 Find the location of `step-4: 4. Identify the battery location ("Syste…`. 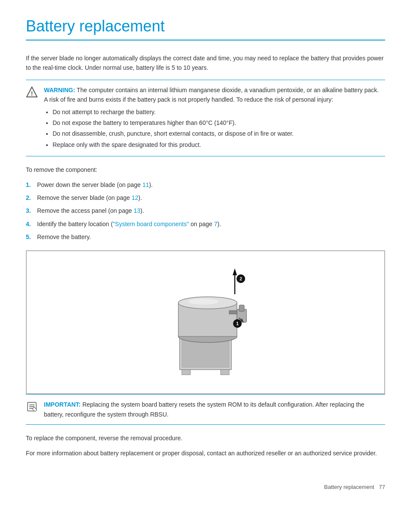

step-4: 4. Identify the battery location ("Syste… is located at coordinates (206, 224).